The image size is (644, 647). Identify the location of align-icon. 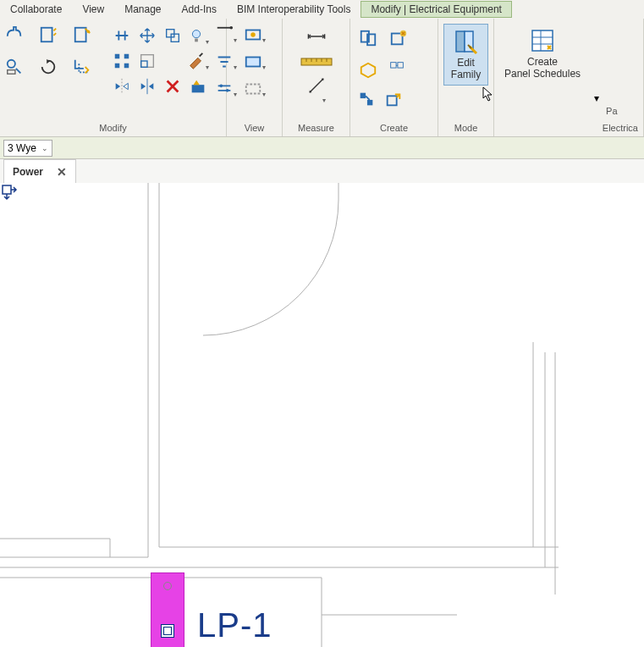
(122, 36).